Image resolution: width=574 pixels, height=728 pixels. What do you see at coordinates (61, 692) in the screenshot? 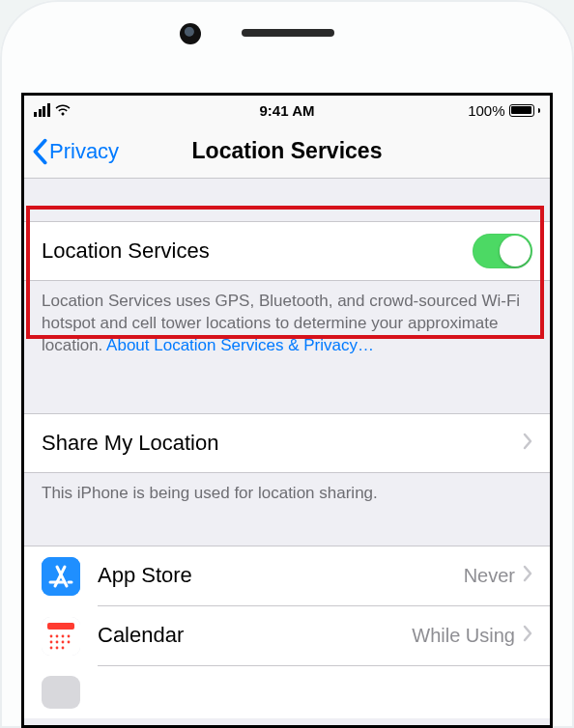
I see `placeholder-icon` at bounding box center [61, 692].